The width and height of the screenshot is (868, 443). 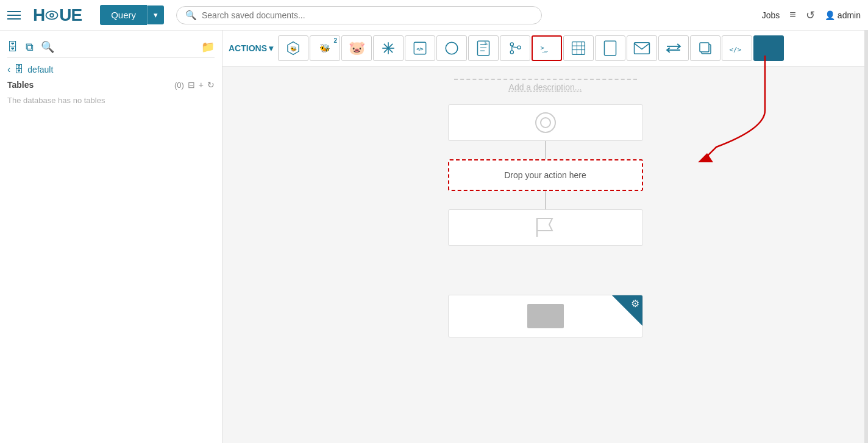 What do you see at coordinates (367, 15) in the screenshot?
I see `search-input` at bounding box center [367, 15].